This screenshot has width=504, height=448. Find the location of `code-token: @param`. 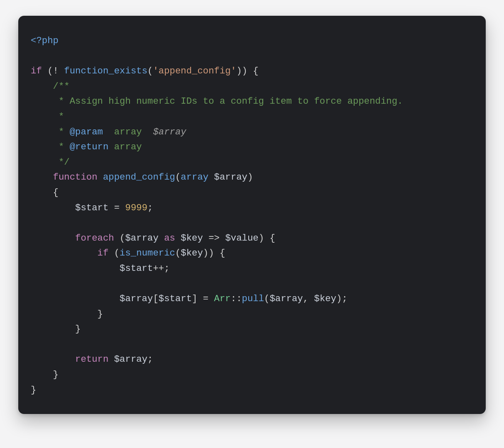

code-token: @param is located at coordinates (86, 132).